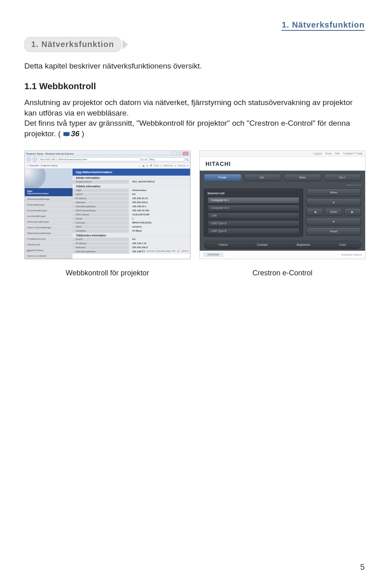 The height and width of the screenshot is (588, 389). Describe the element at coordinates (156, 165) in the screenshot. I see `toolbar-page: Sida` at that location.